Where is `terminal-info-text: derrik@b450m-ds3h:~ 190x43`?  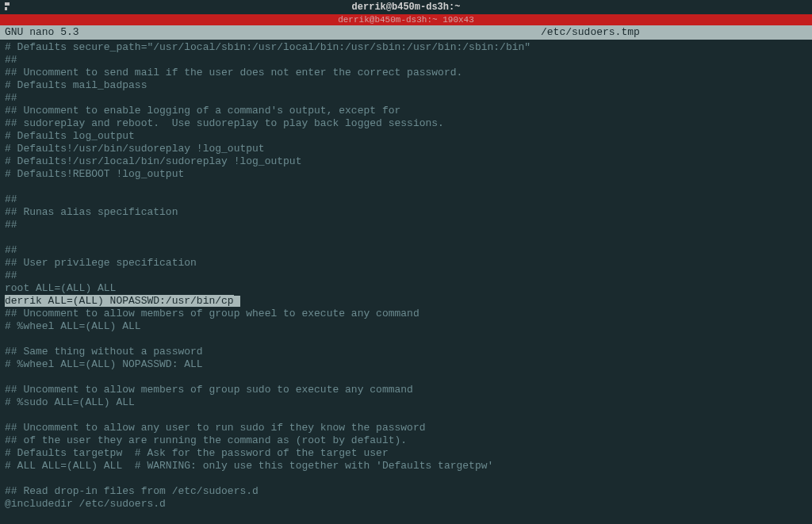 terminal-info-text: derrik@b450m-ds3h:~ 190x43 is located at coordinates (406, 20).